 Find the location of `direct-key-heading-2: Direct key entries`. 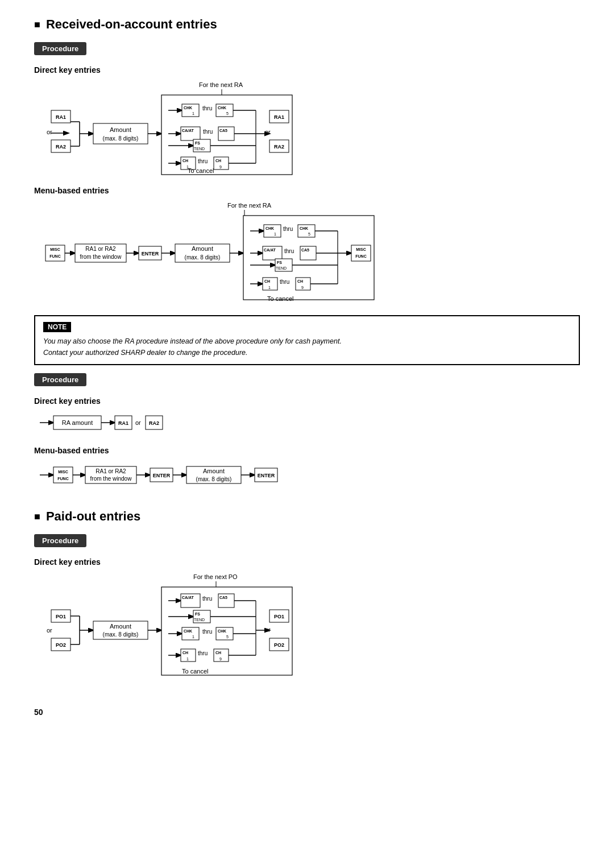

direct-key-heading-2: Direct key entries is located at coordinates (307, 401).